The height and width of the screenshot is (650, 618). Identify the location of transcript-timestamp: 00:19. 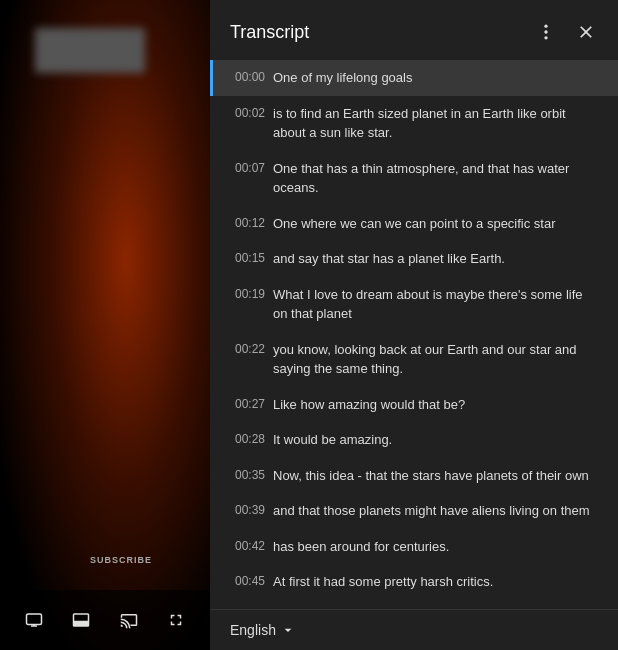
(247, 293).